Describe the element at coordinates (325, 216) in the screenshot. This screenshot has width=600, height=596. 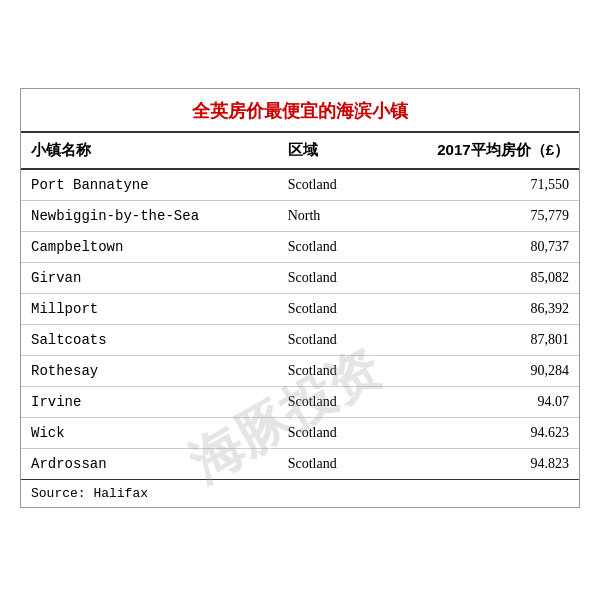
I see `cell-region: North` at that location.